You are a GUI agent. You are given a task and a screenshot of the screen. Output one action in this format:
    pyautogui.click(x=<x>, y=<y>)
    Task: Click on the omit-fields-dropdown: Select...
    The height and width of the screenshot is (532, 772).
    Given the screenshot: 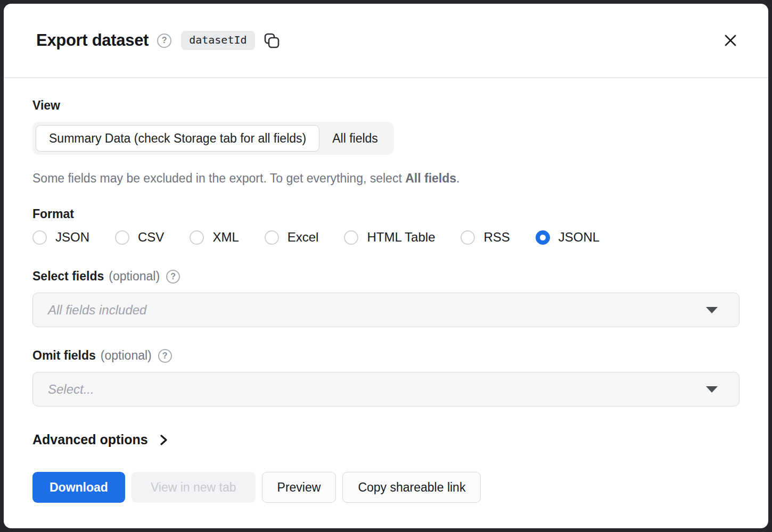 What is the action you would take?
    pyautogui.click(x=386, y=389)
    